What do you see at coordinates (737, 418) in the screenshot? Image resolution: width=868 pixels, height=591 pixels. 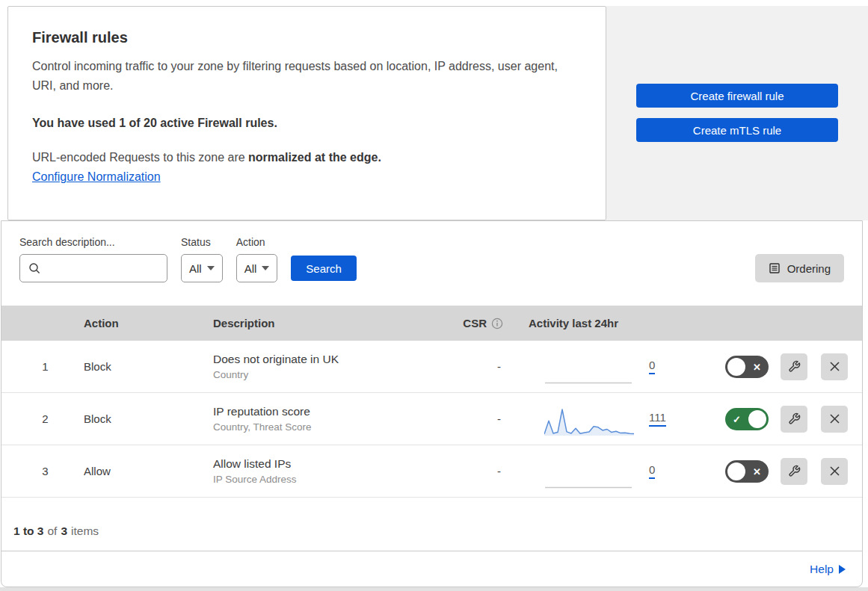 I see `check-icon: ✓` at bounding box center [737, 418].